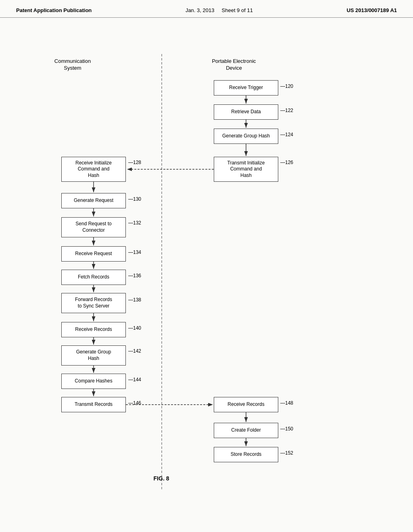 The image size is (413, 532). What do you see at coordinates (219, 10) in the screenshot?
I see `header-center: Jan. 3, 2013 Sheet 9 of 11` at bounding box center [219, 10].